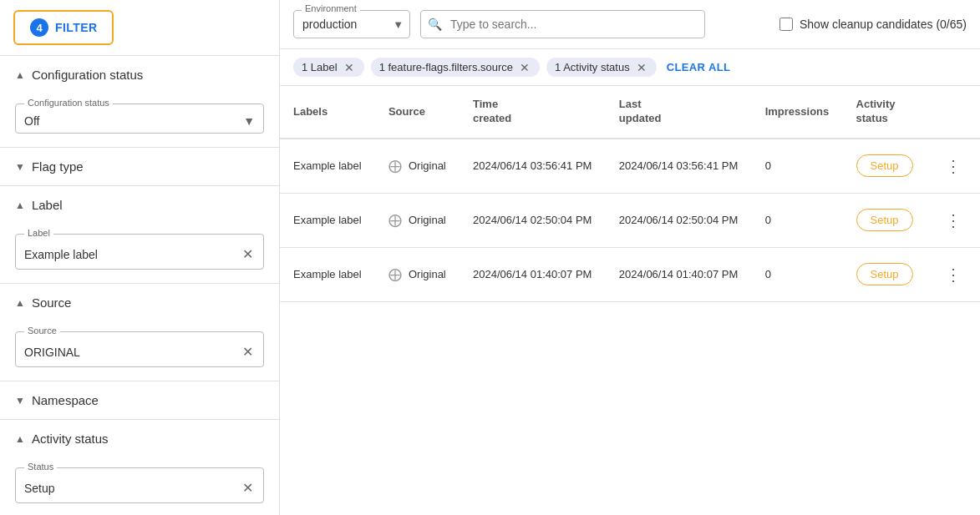 The width and height of the screenshot is (980, 515). What do you see at coordinates (140, 75) in the screenshot?
I see `section-header-configuration-status: ▲ Configuration status` at bounding box center [140, 75].